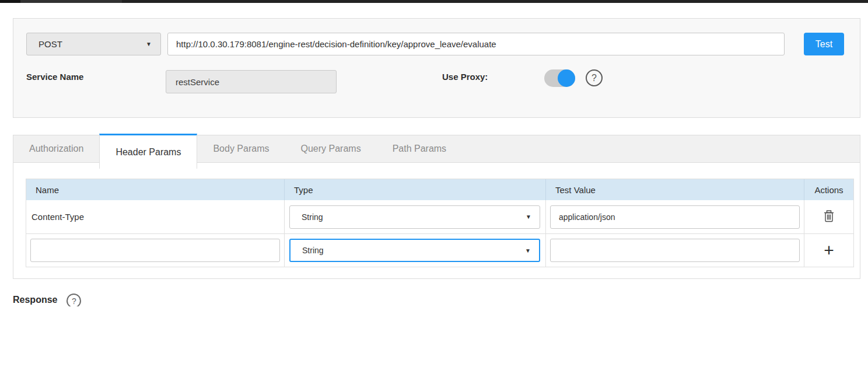 This screenshot has height=377, width=868. What do you see at coordinates (56, 149) in the screenshot?
I see `tab-authorization: Authorization` at bounding box center [56, 149].